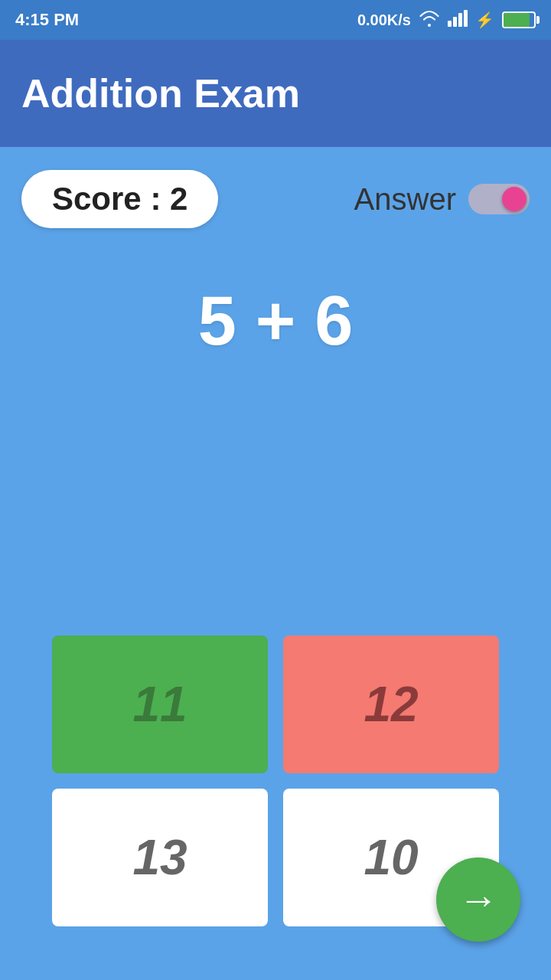 The height and width of the screenshot is (980, 551). I want to click on top-row: Score : 2 Answer, so click(276, 199).